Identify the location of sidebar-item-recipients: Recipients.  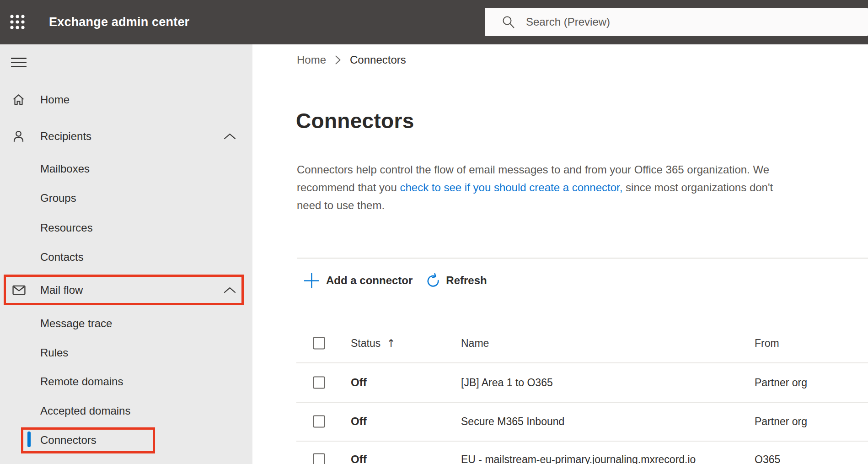
(126, 136).